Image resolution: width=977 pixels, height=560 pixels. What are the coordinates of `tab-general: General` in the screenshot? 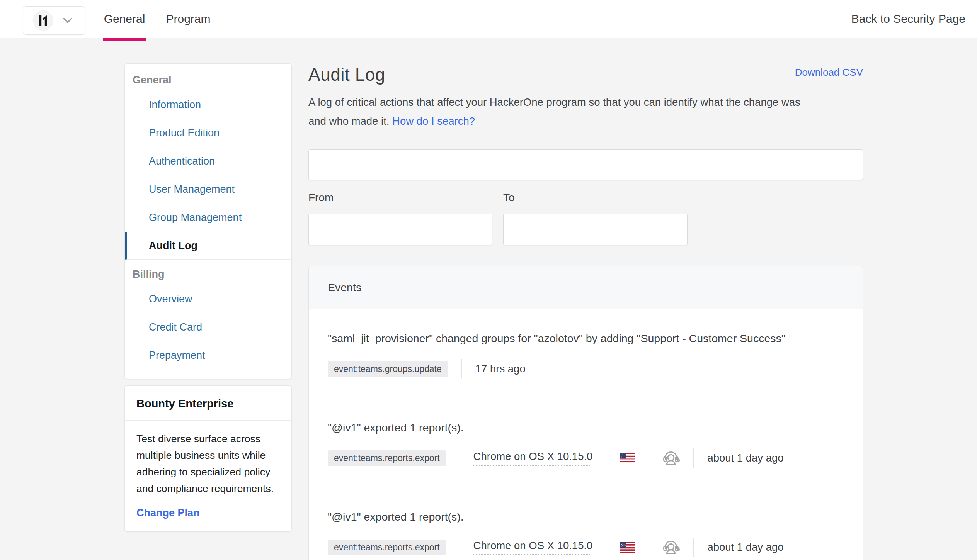 It's located at (124, 19).